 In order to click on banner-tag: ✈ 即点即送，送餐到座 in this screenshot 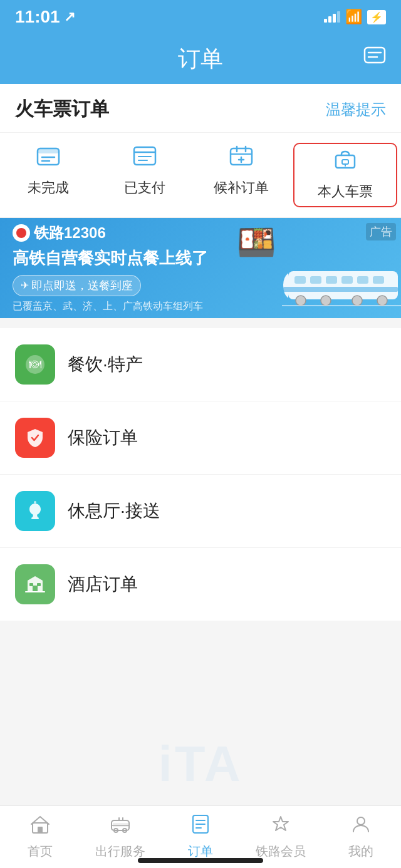, I will do `click(76, 286)`.